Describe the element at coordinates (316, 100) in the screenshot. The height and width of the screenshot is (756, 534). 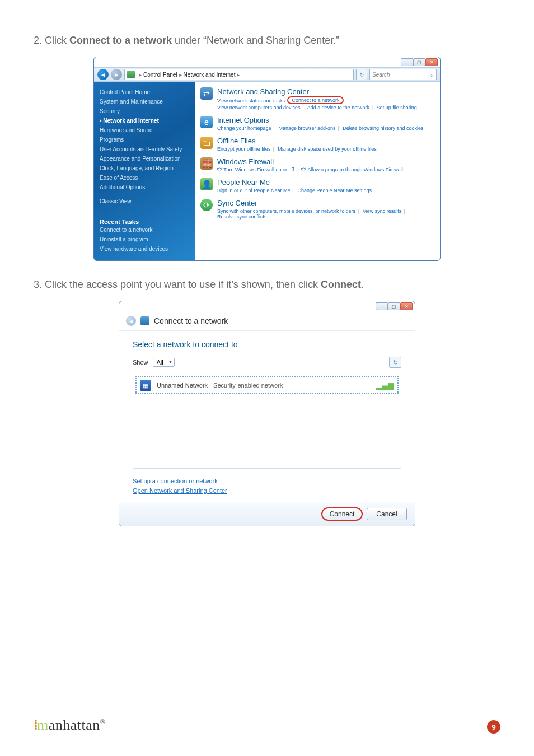
I see `highlight-connect-network: Connect to a network` at that location.